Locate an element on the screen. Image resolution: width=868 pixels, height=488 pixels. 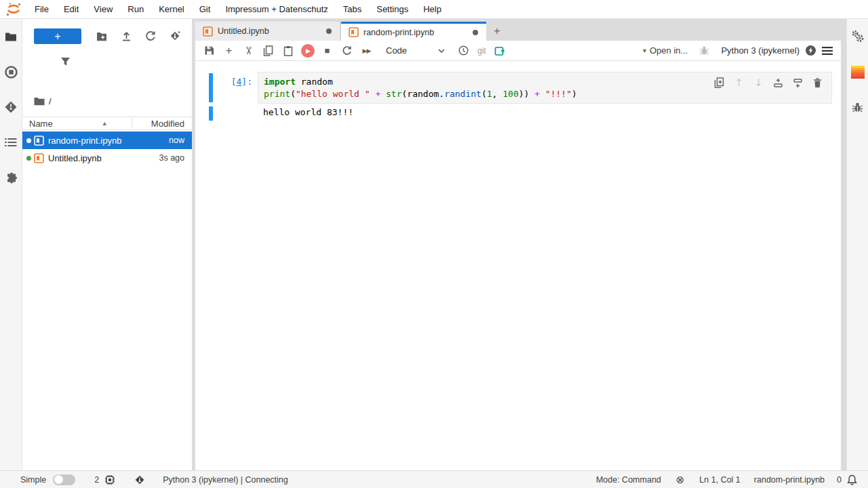
file-row-untitled: Untitled.ipynb 3s ago is located at coordinates (107, 158).